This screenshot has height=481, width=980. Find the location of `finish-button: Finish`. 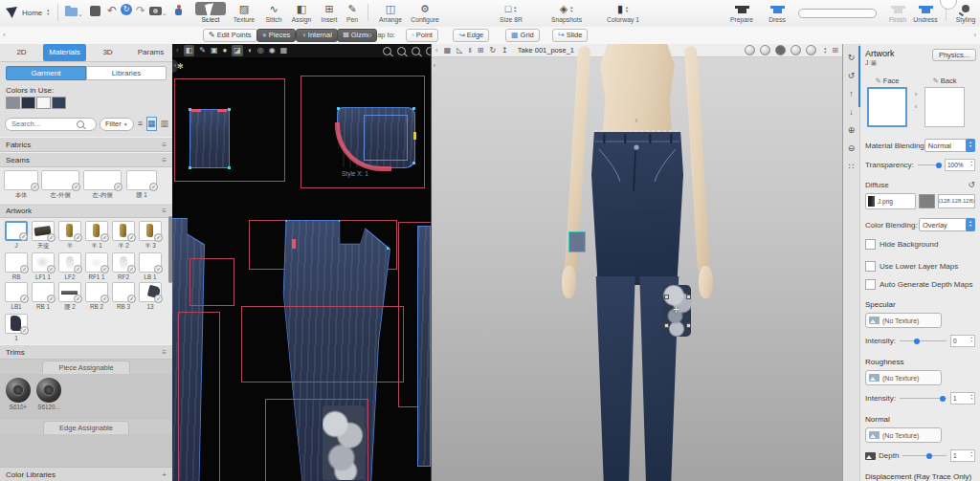

finish-button: Finish is located at coordinates (898, 12).